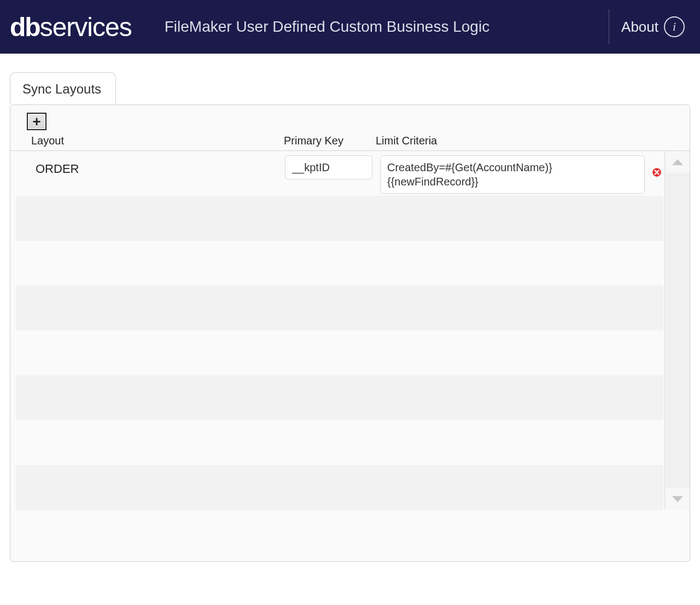 The width and height of the screenshot is (700, 605). Describe the element at coordinates (25, 27) in the screenshot. I see `logo-bold: db` at that location.